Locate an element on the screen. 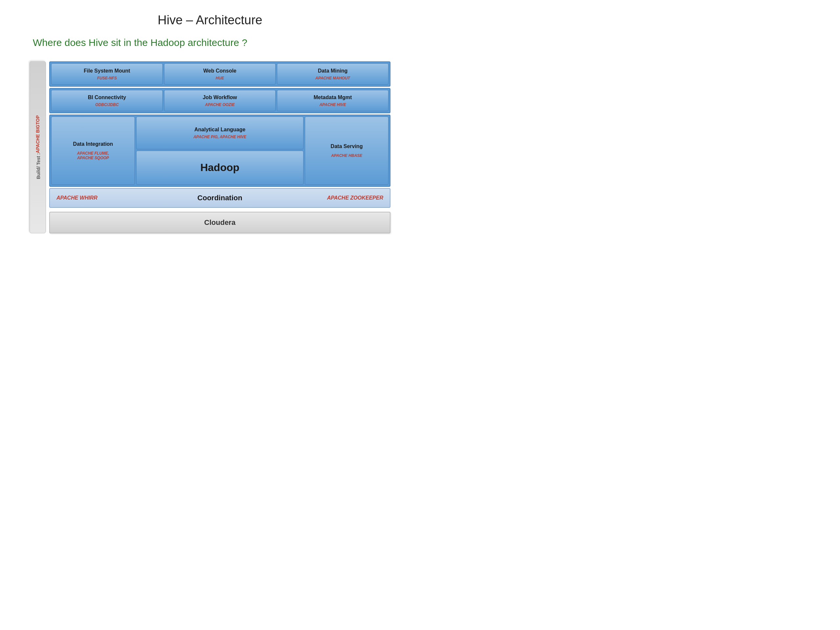 Image resolution: width=840 pixels, height=630 pixels. cell-analytical-language-title: Analytical Language is located at coordinates (220, 130).